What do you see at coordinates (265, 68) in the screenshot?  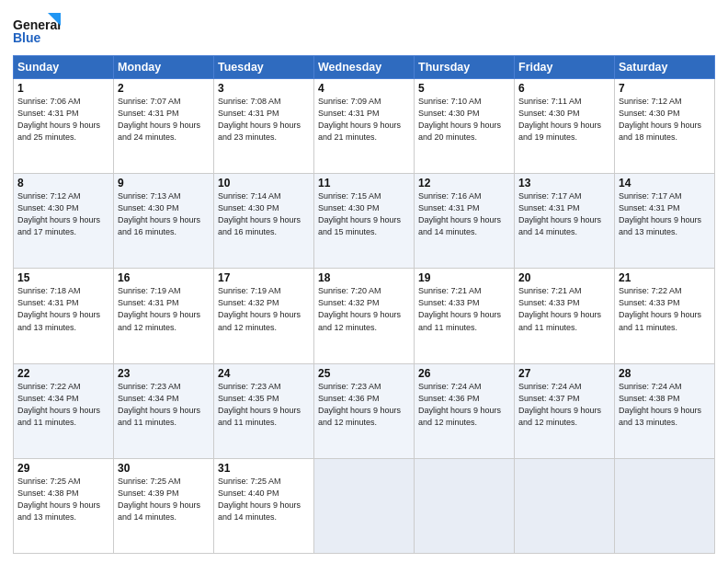 I see `weekday-header-tuesday: Tuesday` at bounding box center [265, 68].